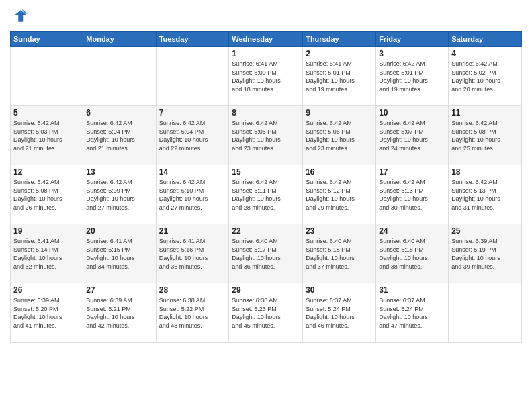 The width and height of the screenshot is (532, 411). Describe the element at coordinates (266, 77) in the screenshot. I see `calendar-week-row: 1Sunrise: 6:41 AM Sunset: 5:00 PM Daylig…` at that location.